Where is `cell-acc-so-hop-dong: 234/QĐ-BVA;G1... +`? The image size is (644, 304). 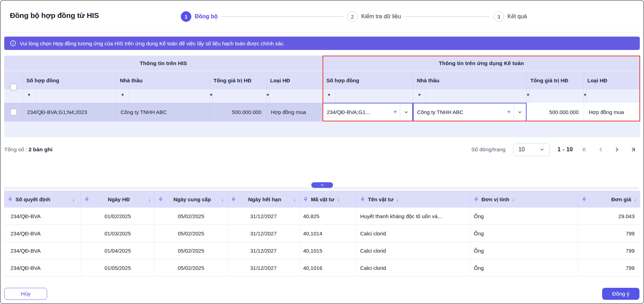
cell-acc-so-hop-dong: 234/QĐ-BVA;G1... + is located at coordinates (368, 112).